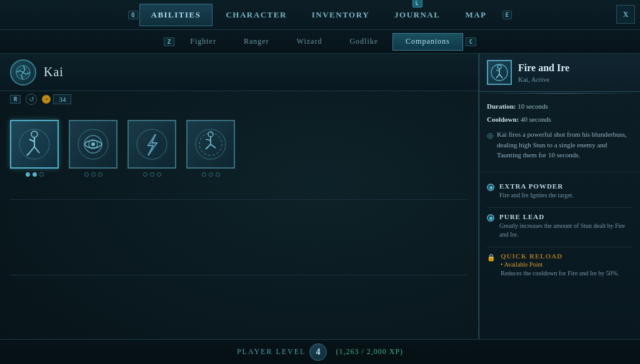  Describe the element at coordinates (31, 99) in the screenshot. I see `refresh-button: ↺` at that location.